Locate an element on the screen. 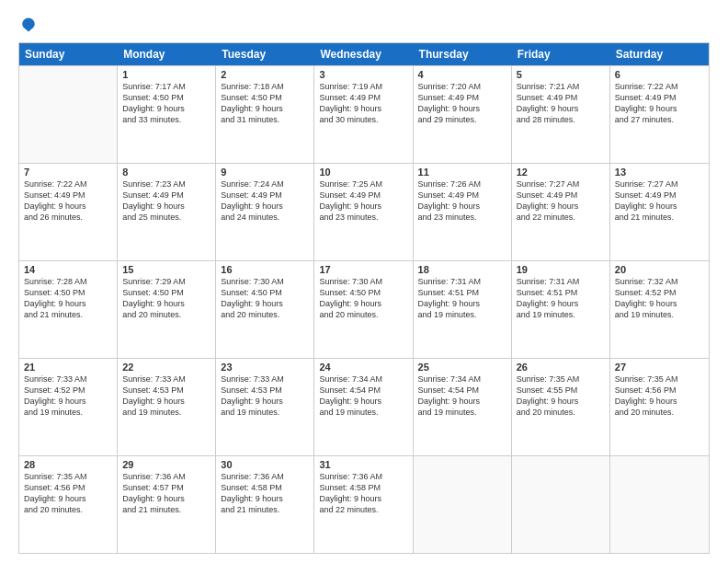  day-info: Sunrise: 7:26 AM Sunset: 4:49 PM Dayligh… is located at coordinates (462, 201).